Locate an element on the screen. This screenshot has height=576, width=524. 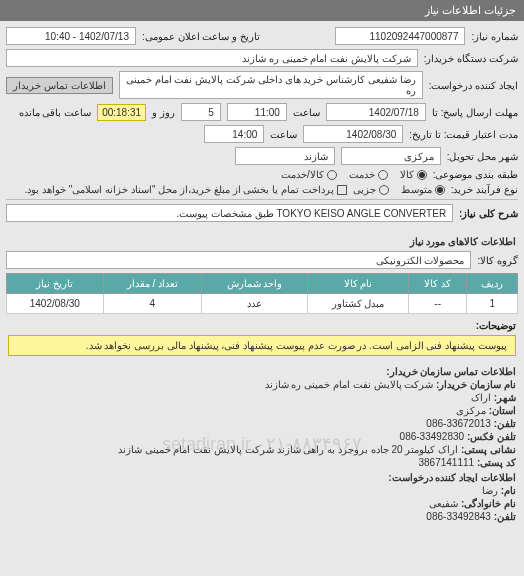
th-row: ردیف is located at coordinates (492, 284).